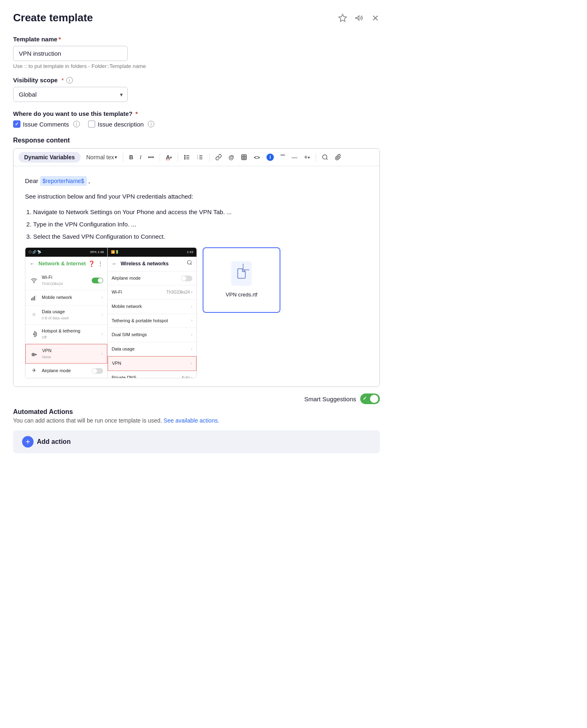 The height and width of the screenshot is (728, 587). What do you see at coordinates (70, 53) in the screenshot?
I see `template-name-input` at bounding box center [70, 53].